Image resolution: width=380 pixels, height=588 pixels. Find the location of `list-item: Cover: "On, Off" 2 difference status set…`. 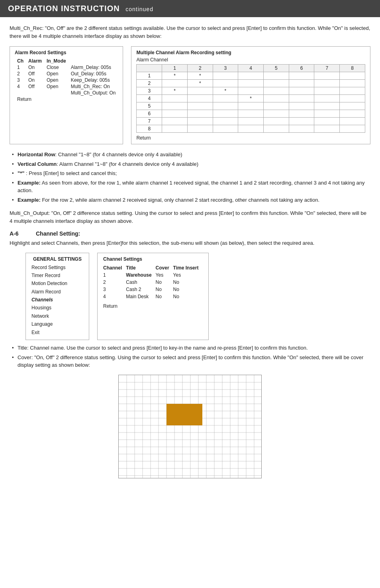

list-item: Cover: "On, Off" 2 difference status set… is located at coordinates (192, 361).